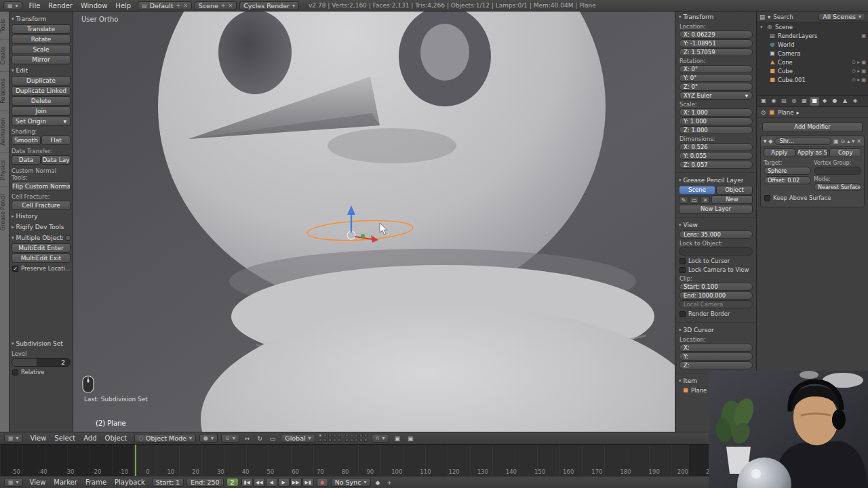  What do you see at coordinates (844, 141) in the screenshot?
I see `modifier-view-toggle-icon: ⊙` at bounding box center [844, 141].